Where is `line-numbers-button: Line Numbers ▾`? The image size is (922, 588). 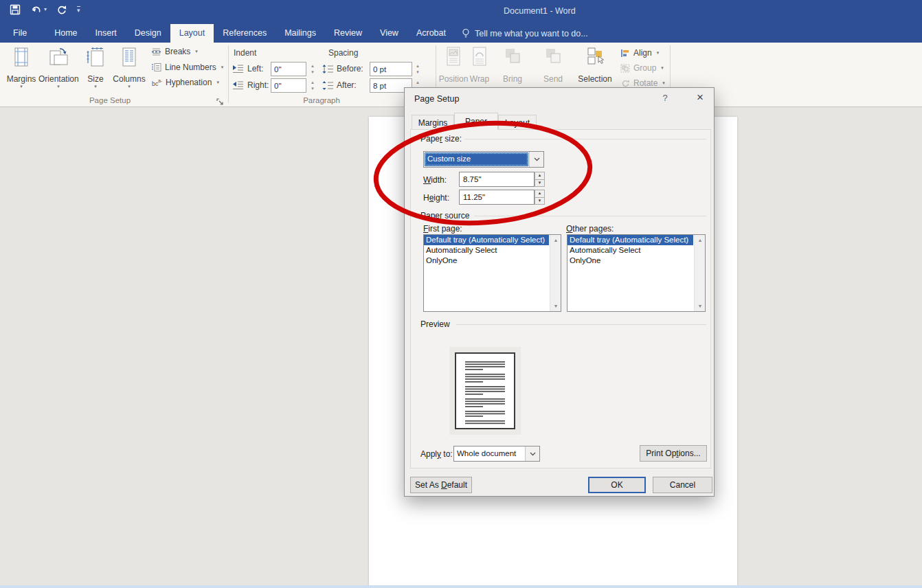 line-numbers-button: Line Numbers ▾ is located at coordinates (187, 67).